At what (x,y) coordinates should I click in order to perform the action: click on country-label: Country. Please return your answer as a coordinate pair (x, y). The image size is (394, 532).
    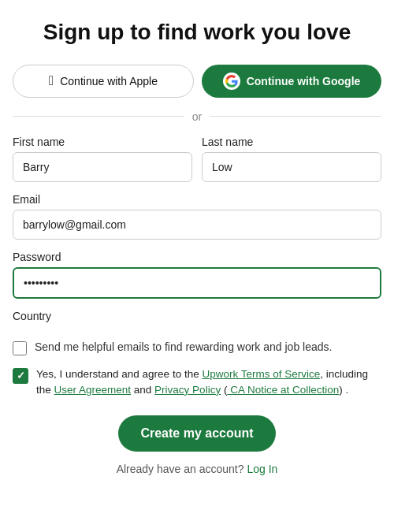
    Looking at the image, I should click on (197, 316).